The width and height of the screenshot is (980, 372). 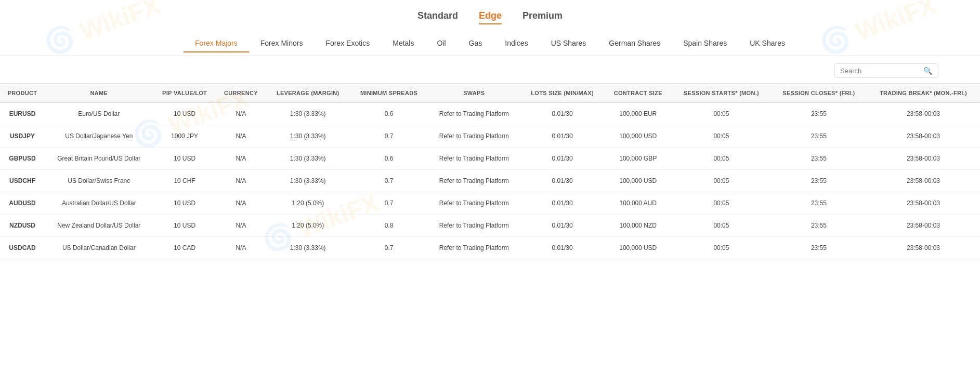 I want to click on cell-product: GBPUSD, so click(x=22, y=159).